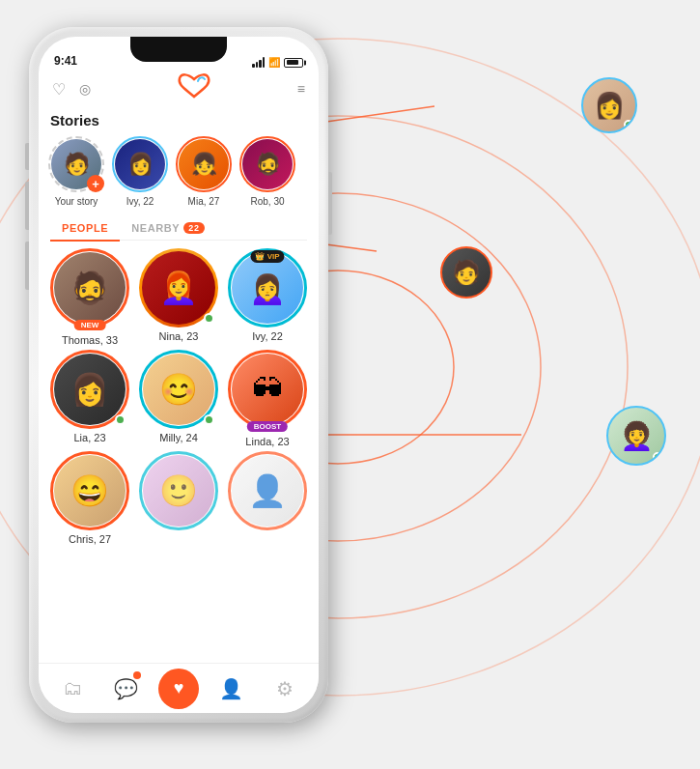  What do you see at coordinates (267, 427) in the screenshot?
I see `badge-boost-linda: BOOST` at bounding box center [267, 427].